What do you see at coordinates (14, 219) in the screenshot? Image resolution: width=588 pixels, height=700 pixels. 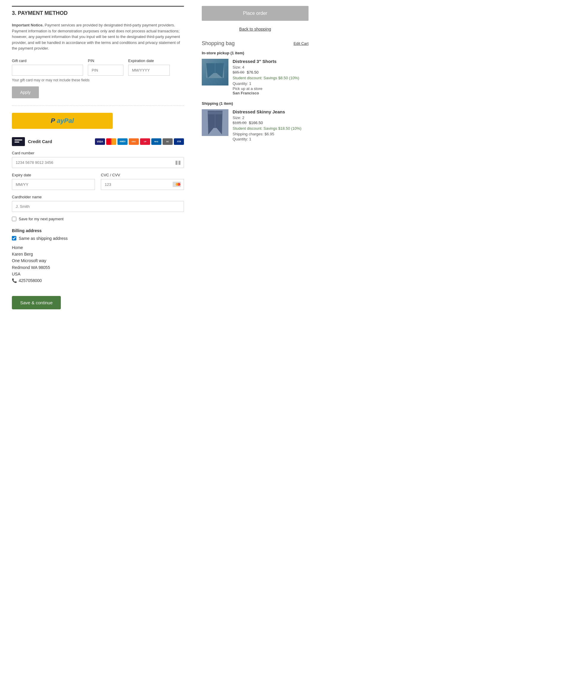 I see `save-payment-checkbox` at bounding box center [14, 219].